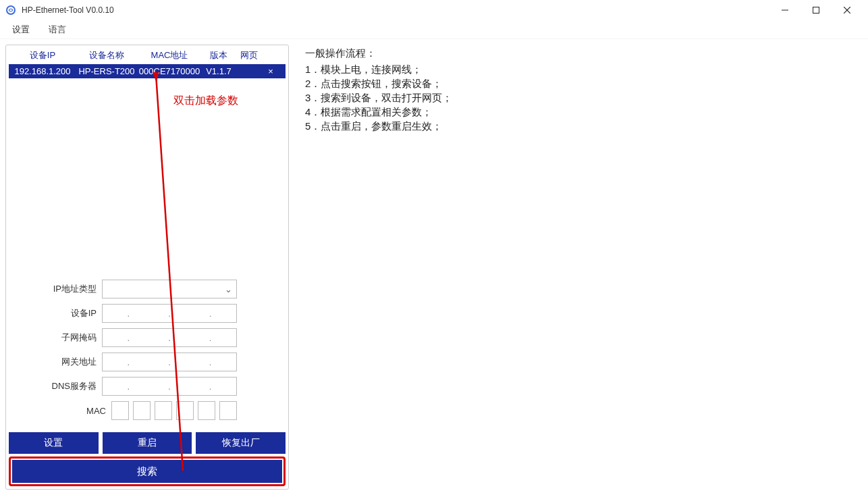 This screenshot has height=495, width=868. I want to click on label-gateway: 网关地址, so click(61, 362).